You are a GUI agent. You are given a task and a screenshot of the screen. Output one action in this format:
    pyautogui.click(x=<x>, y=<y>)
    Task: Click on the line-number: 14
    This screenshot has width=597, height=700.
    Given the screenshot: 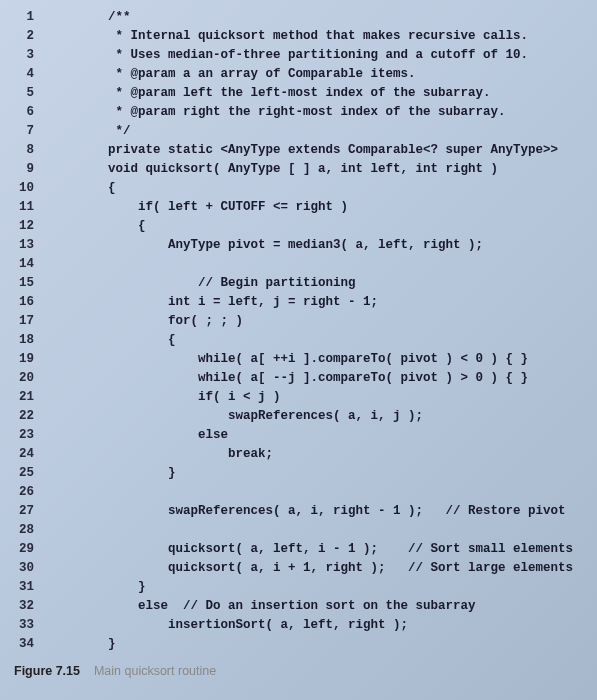 What is the action you would take?
    pyautogui.click(x=29, y=264)
    